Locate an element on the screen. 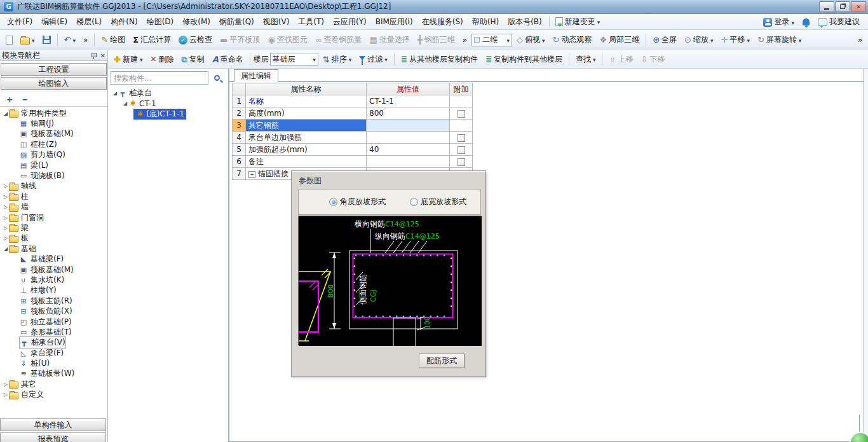 The width and height of the screenshot is (868, 442). radio-angle-slope-label: 角度放坡形式 is located at coordinates (363, 202).